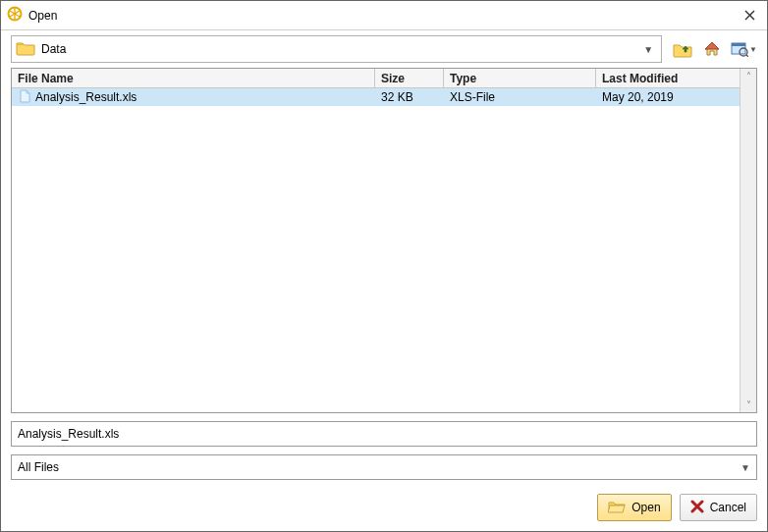 The image size is (768, 532). Describe the element at coordinates (748, 77) in the screenshot. I see `scroll-up-icon: ˄` at that location.